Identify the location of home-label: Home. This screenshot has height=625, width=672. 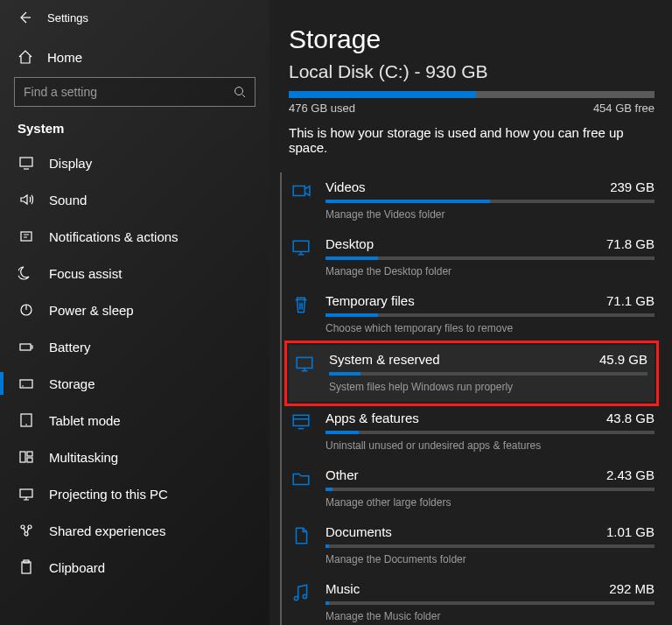
(65, 58).